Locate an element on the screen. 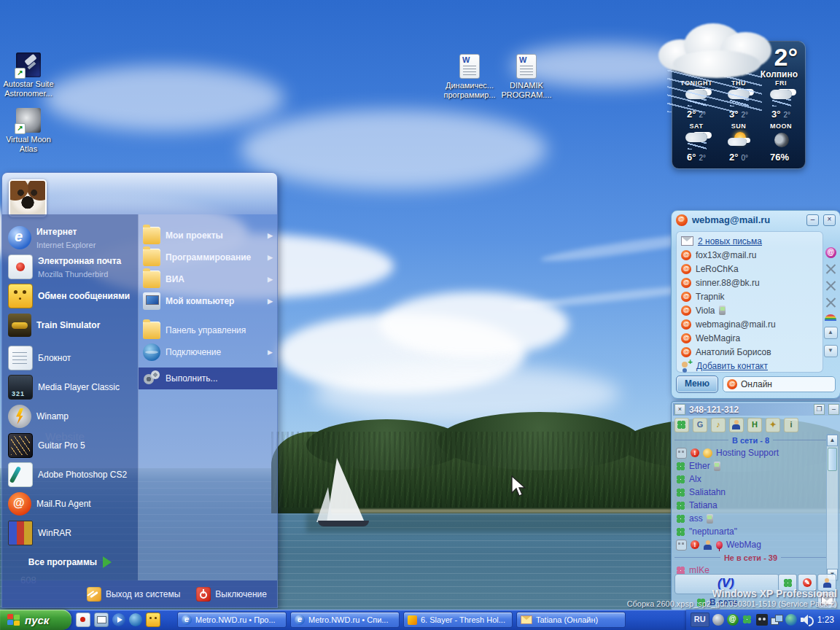 This screenshot has width=840, height=630. icq-contact-row: Ether is located at coordinates (751, 466).